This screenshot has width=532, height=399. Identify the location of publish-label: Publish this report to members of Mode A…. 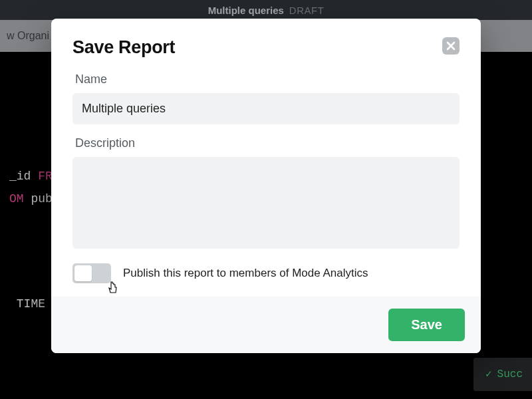
(246, 273).